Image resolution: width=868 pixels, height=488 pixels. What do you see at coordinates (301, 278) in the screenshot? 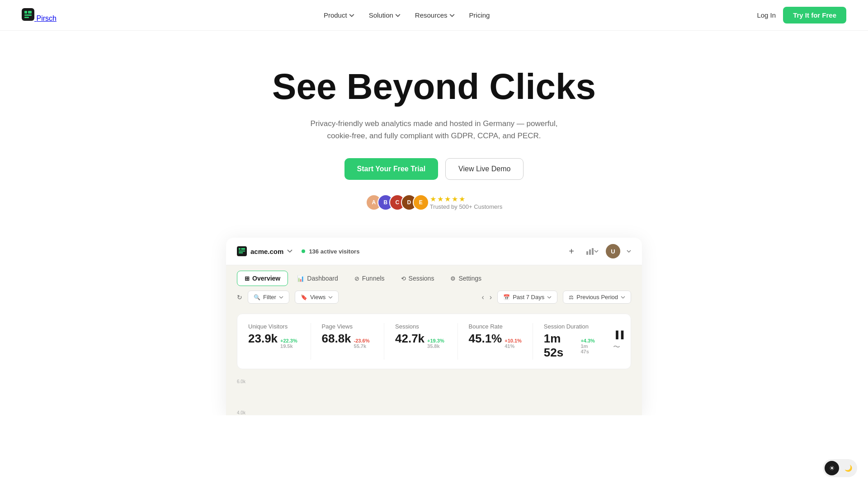
I see `dashboard-icon: 📊` at bounding box center [301, 278].